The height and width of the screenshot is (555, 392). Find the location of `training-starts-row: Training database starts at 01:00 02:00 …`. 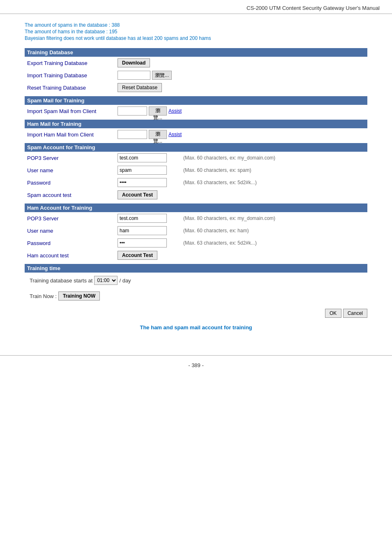

training-starts-row: Training database starts at 01:00 02:00 … is located at coordinates (196, 280).